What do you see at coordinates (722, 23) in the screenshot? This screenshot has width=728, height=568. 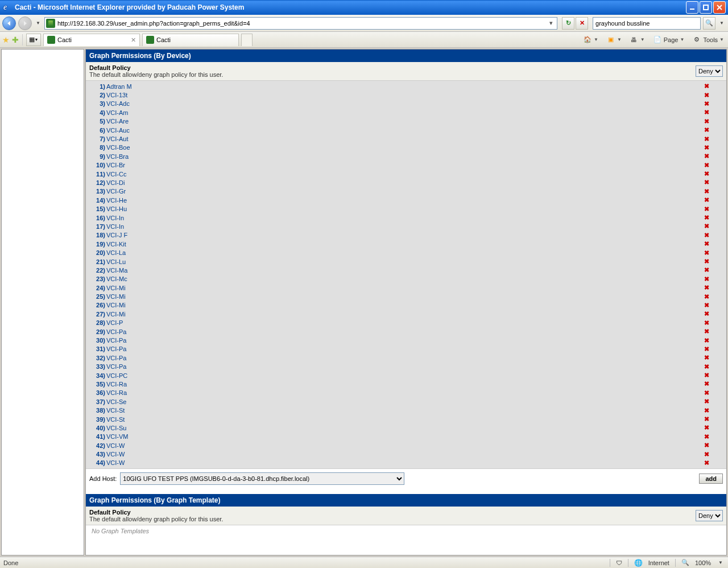 I see `search-dropdown: ▼` at bounding box center [722, 23].